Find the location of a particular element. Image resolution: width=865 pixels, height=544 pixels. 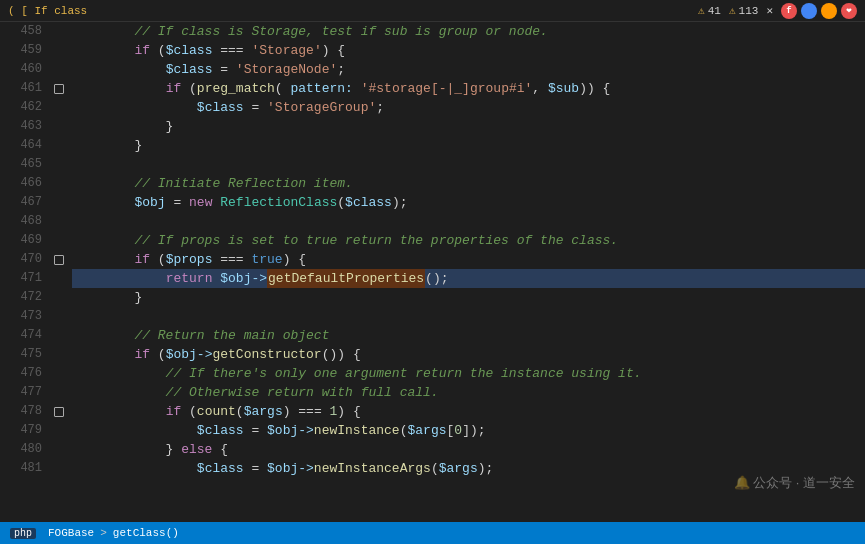

token: return is located at coordinates (190, 278).